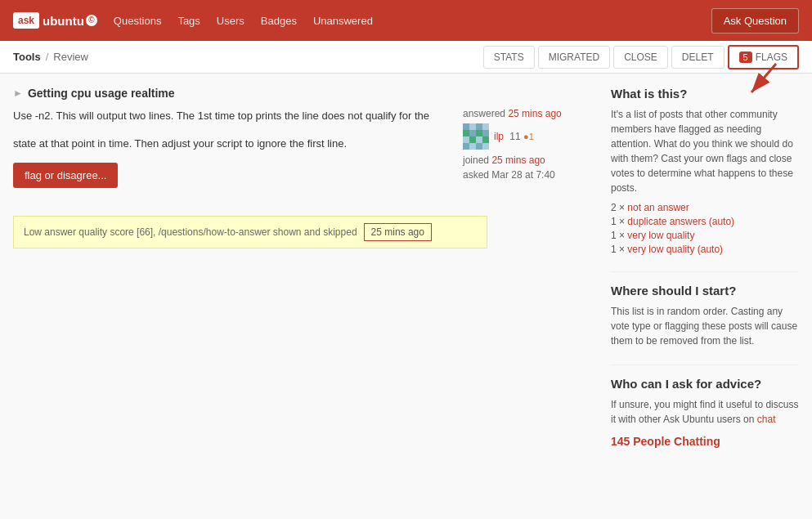 The height and width of the screenshot is (519, 812). Describe the element at coordinates (705, 384) in the screenshot. I see `who-heading: Who can I ask for advice?` at that location.